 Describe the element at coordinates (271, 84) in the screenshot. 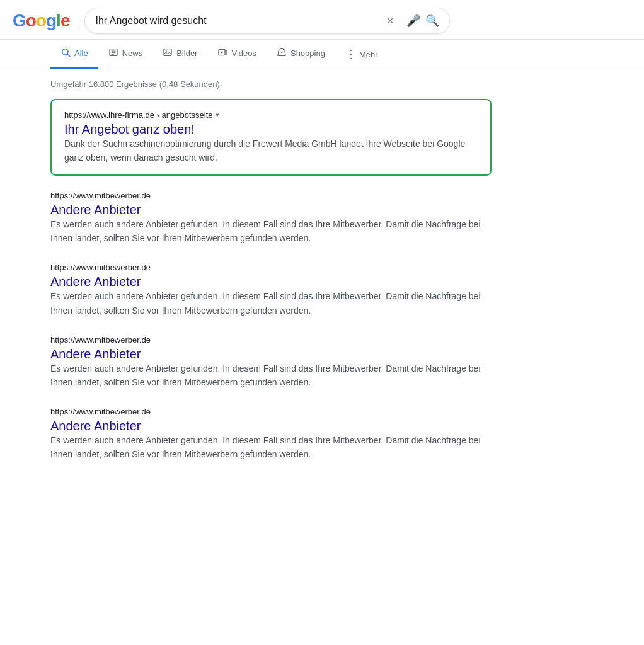

I see `result-count: Umgefähr 16.800 Ergebnisse (0,48 Sekunde…` at that location.